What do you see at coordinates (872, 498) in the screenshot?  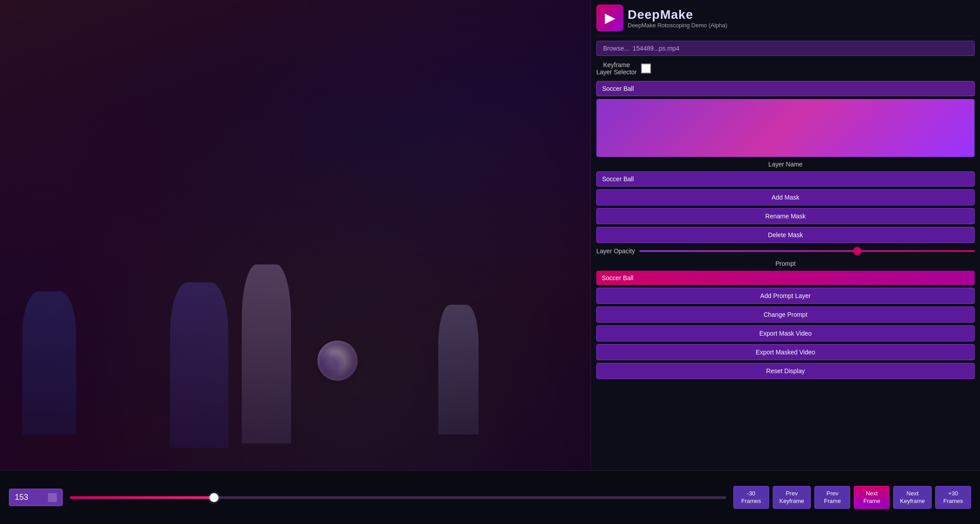 I see `next-frame-button: Next Frame` at bounding box center [872, 498].